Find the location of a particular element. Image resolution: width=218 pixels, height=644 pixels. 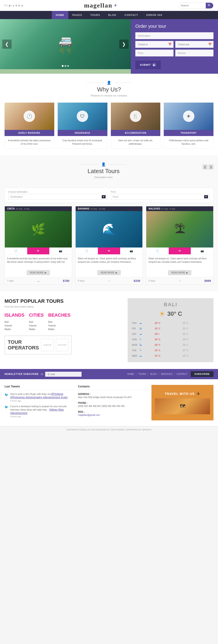

search-button: 🔍 is located at coordinates (210, 6).